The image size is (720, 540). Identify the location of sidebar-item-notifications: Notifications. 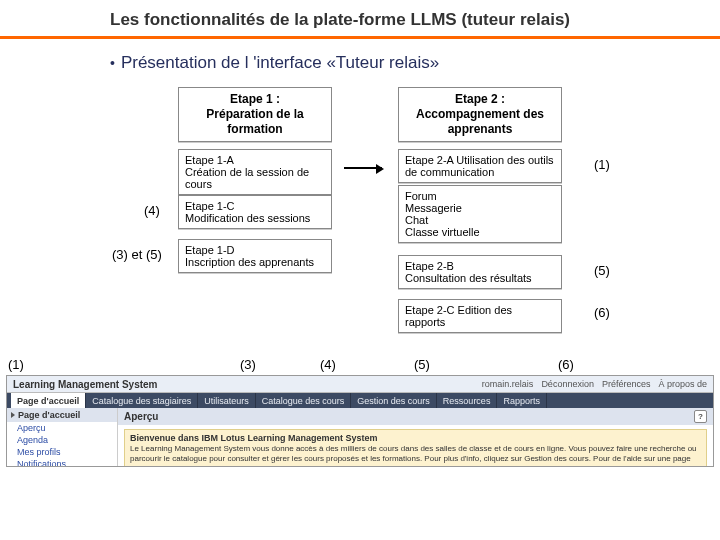
(62, 462).